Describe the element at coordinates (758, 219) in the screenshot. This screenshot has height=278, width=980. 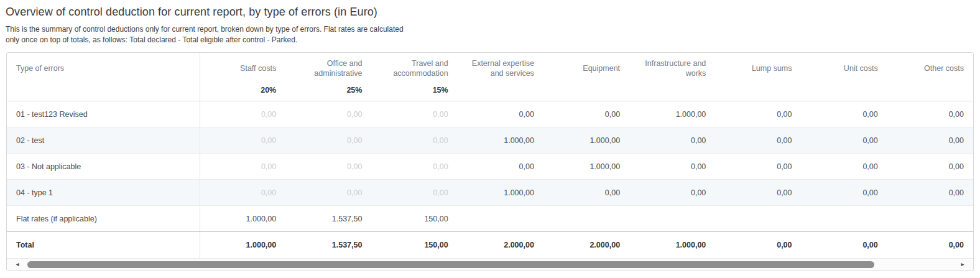
I see `cell-lump-sums` at that location.